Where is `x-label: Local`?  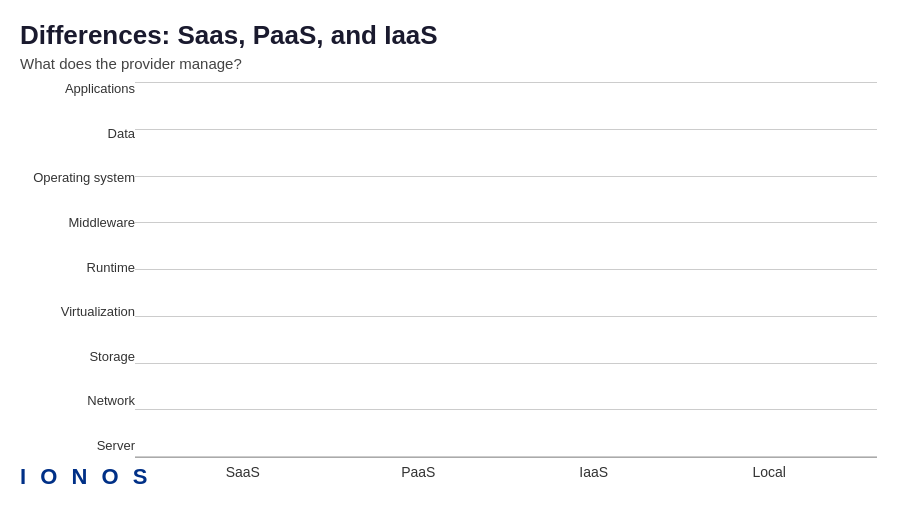
x-label: Local is located at coordinates (769, 476).